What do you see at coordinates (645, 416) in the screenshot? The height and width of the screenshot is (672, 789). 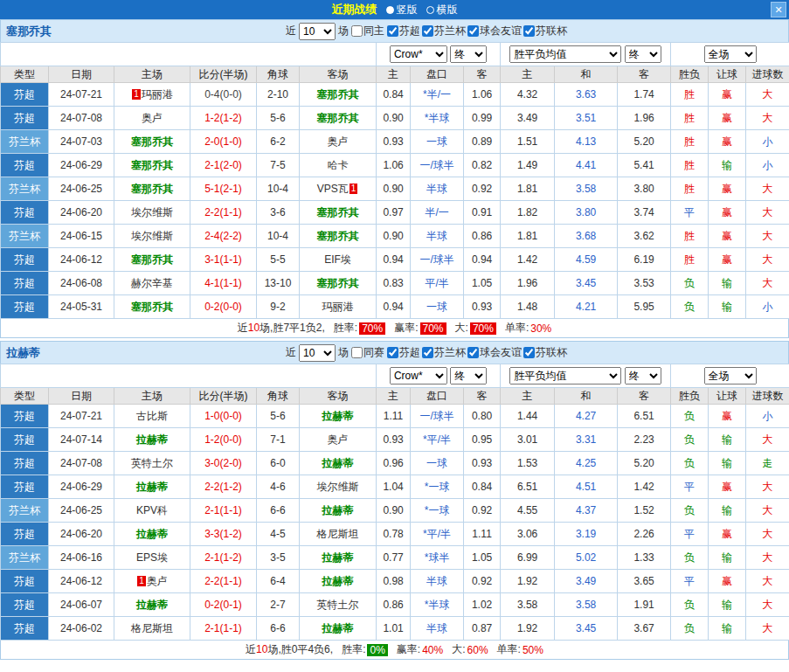 I see `avg-away-cell: 6.51` at bounding box center [645, 416].